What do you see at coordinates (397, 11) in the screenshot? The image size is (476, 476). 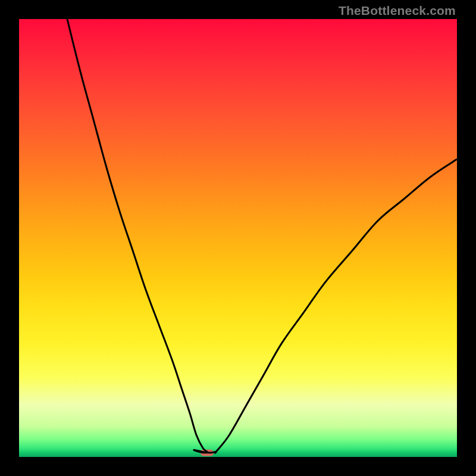 I see `watermark-text: TheBottleneck.com` at bounding box center [397, 11].